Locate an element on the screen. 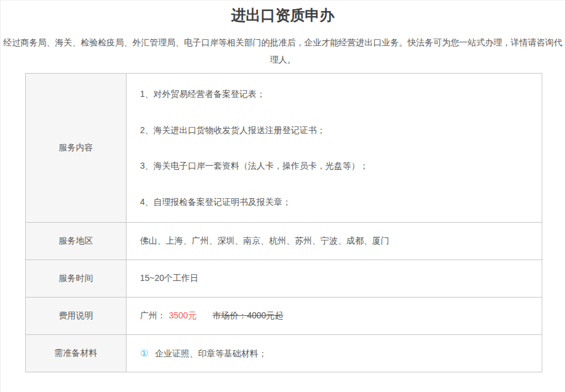 The image size is (565, 392). fee-price-value: 3500元 is located at coordinates (183, 315).